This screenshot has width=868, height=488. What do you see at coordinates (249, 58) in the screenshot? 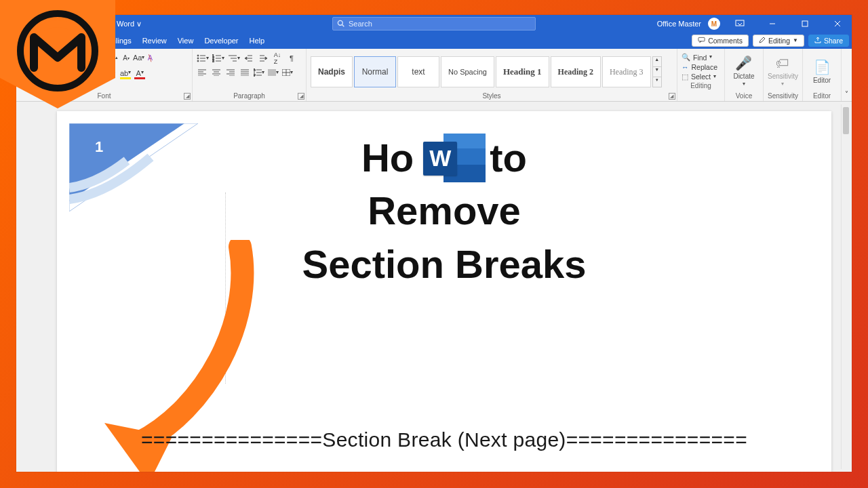
I see `decrease-indent-button` at bounding box center [249, 58].